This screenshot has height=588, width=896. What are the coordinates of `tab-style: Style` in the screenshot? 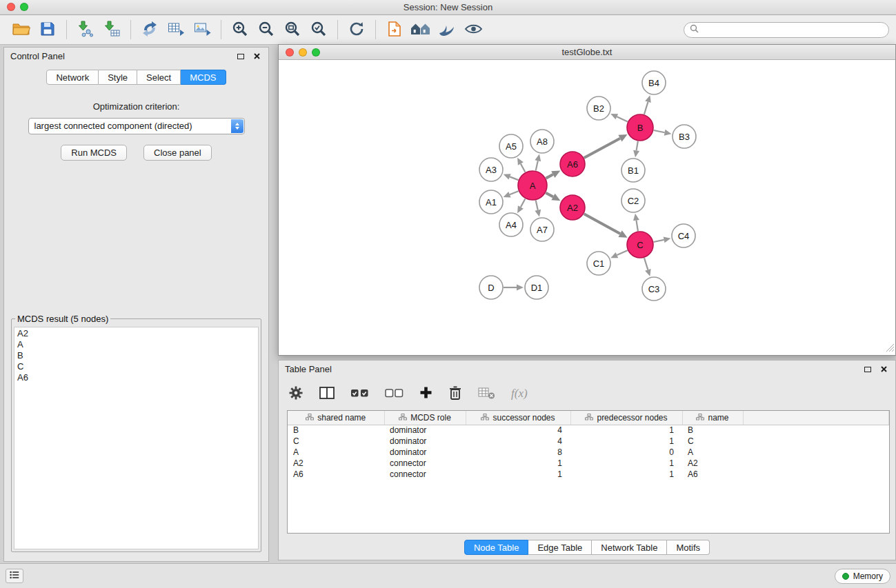 It's located at (118, 77).